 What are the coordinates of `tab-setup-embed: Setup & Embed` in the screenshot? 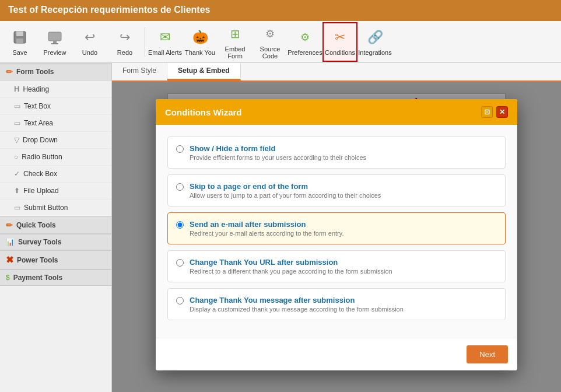 It's located at (204, 72).